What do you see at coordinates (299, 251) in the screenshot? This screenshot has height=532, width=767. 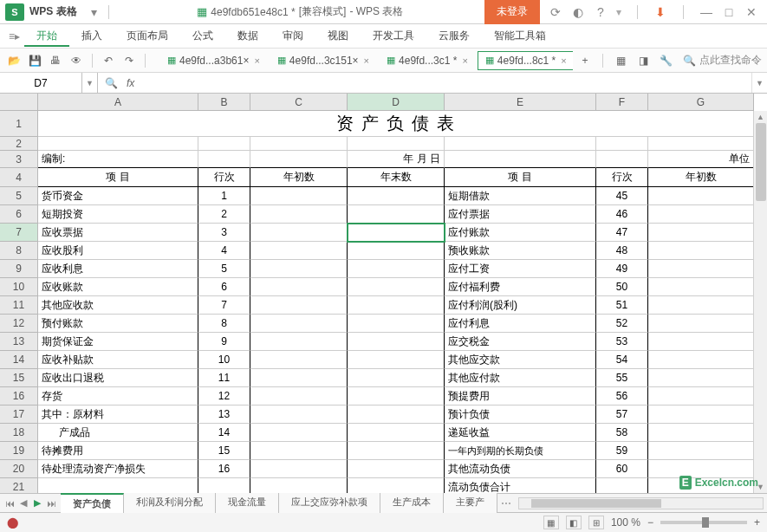 I see `cell-C8` at bounding box center [299, 251].